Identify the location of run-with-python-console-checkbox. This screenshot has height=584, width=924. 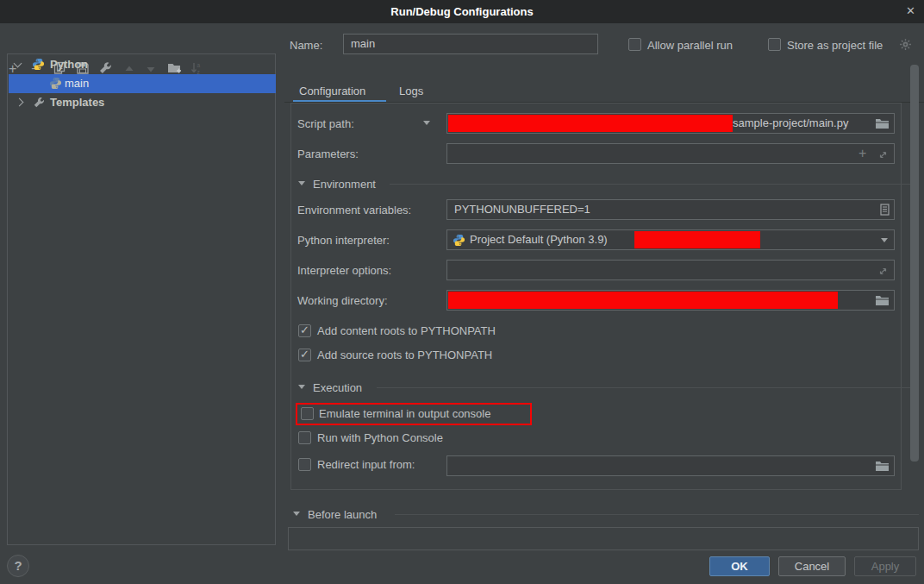
(305, 438).